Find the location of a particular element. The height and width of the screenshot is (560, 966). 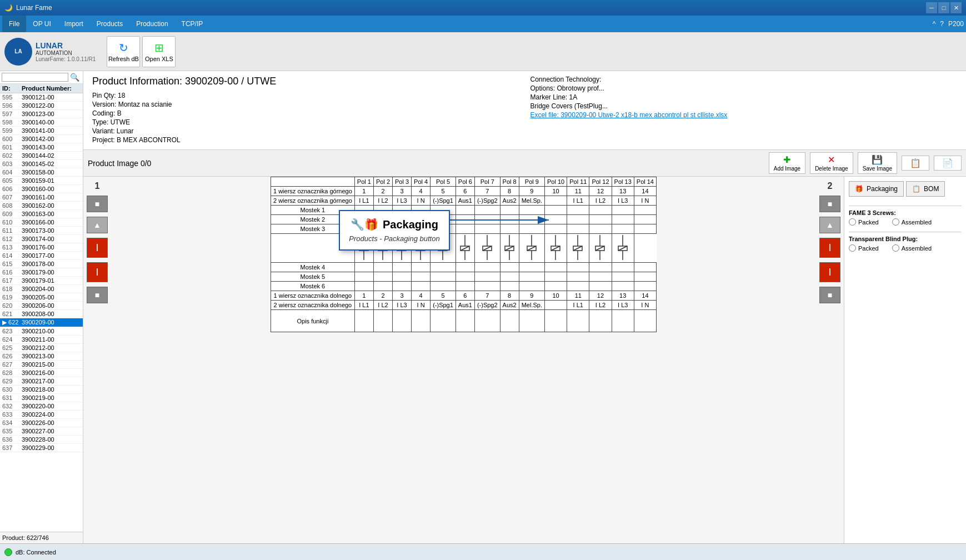

list-item: 6283900216-00 is located at coordinates (41, 373).